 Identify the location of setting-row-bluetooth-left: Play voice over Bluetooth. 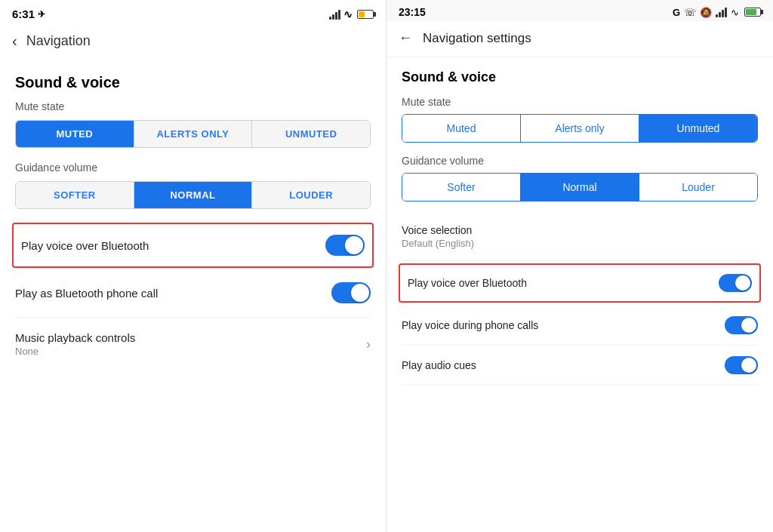
(193, 245).